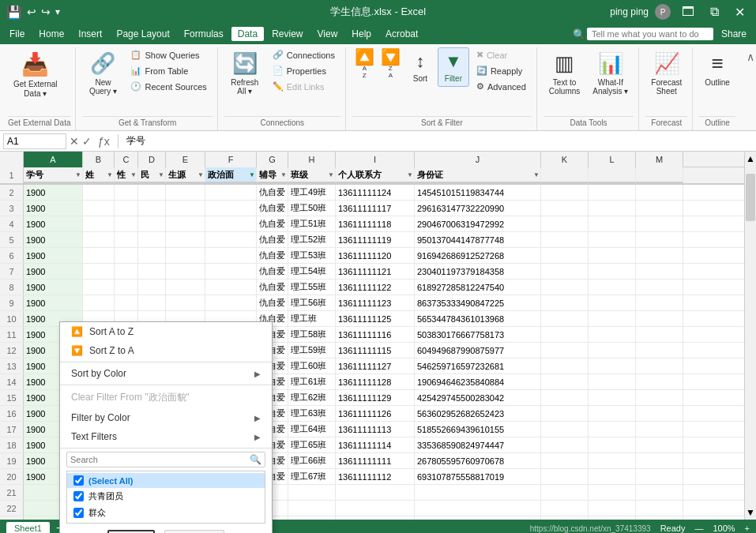 Image resolution: width=756 pixels, height=533 pixels. Describe the element at coordinates (186, 175) in the screenshot. I see `cell-E1: 生源 ▼` at that location.